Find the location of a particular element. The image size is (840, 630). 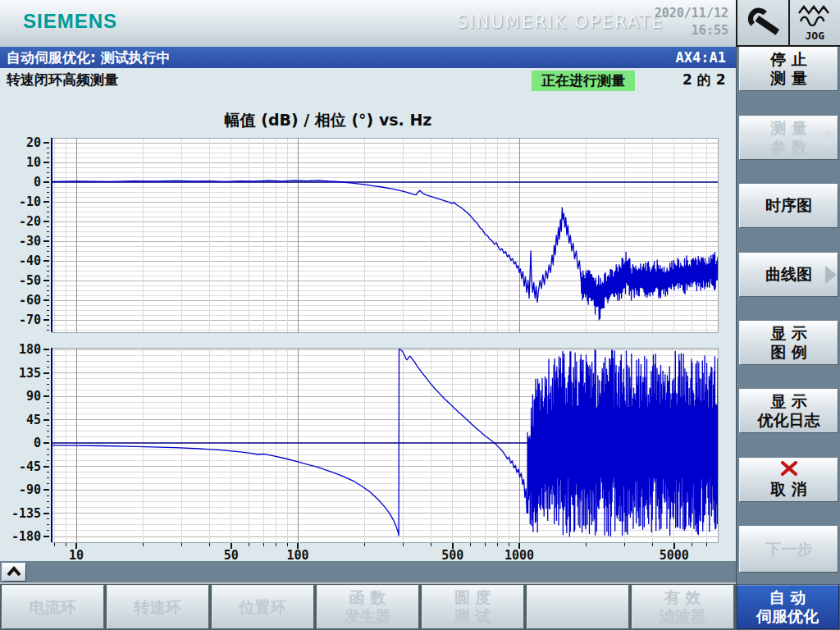

svg-text: -70 is located at coordinates (30, 320).